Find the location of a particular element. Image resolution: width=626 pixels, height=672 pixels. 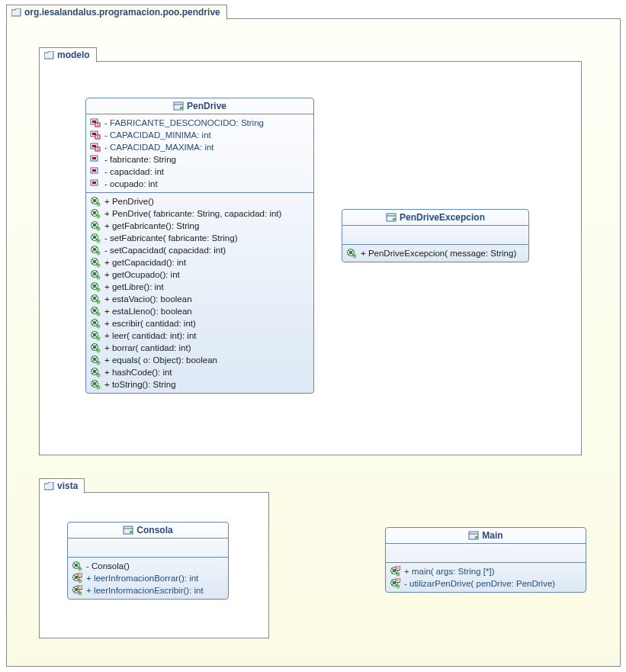

field-row: - fabricante: String is located at coordinates (200, 159).